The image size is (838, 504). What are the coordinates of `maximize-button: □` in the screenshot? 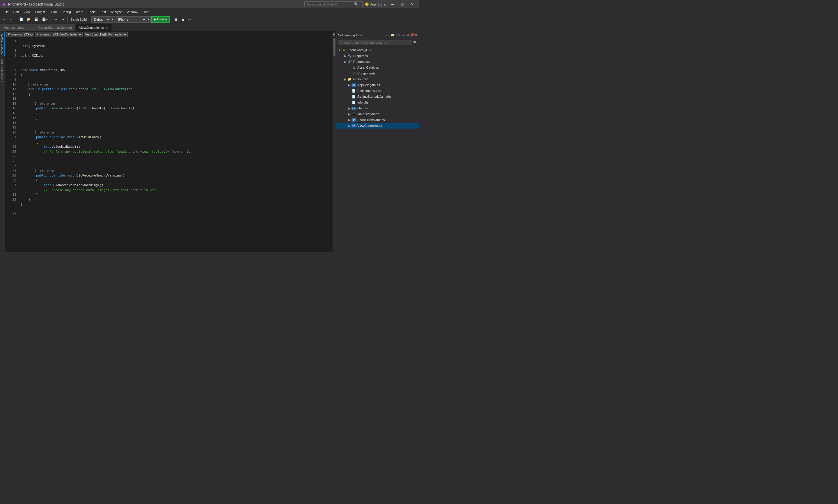 It's located at (403, 4).